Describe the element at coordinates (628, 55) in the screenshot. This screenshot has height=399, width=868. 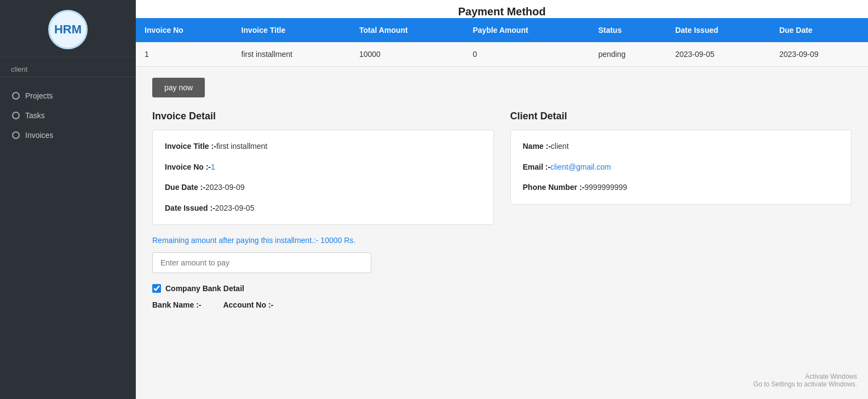
I see `cell-status: pending` at that location.